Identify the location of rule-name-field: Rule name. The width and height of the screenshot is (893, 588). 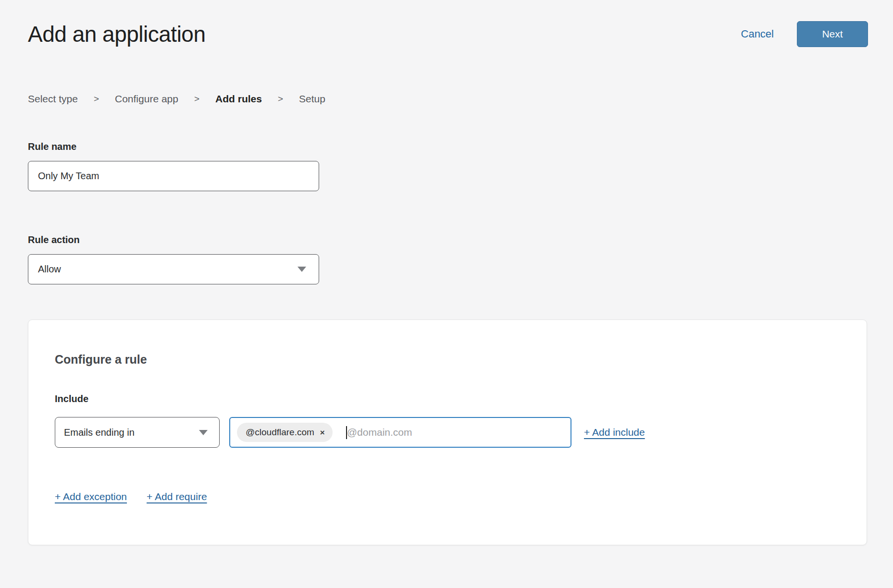
(448, 166).